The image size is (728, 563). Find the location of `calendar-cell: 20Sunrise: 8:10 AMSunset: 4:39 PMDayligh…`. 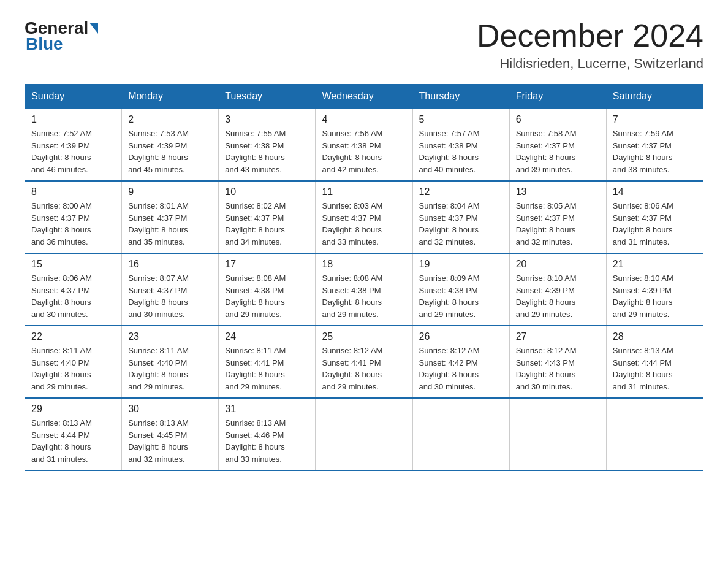

calendar-cell: 20Sunrise: 8:10 AMSunset: 4:39 PMDayligh… is located at coordinates (558, 289).